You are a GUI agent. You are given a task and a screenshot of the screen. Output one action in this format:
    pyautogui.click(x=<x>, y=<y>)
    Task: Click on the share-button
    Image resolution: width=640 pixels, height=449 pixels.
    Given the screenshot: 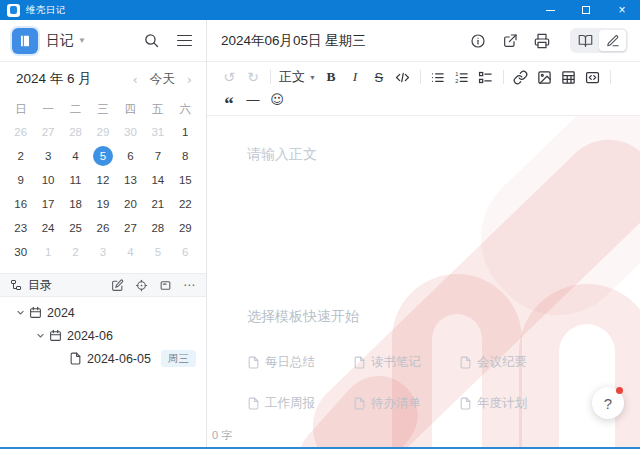 What is the action you would take?
    pyautogui.click(x=510, y=41)
    